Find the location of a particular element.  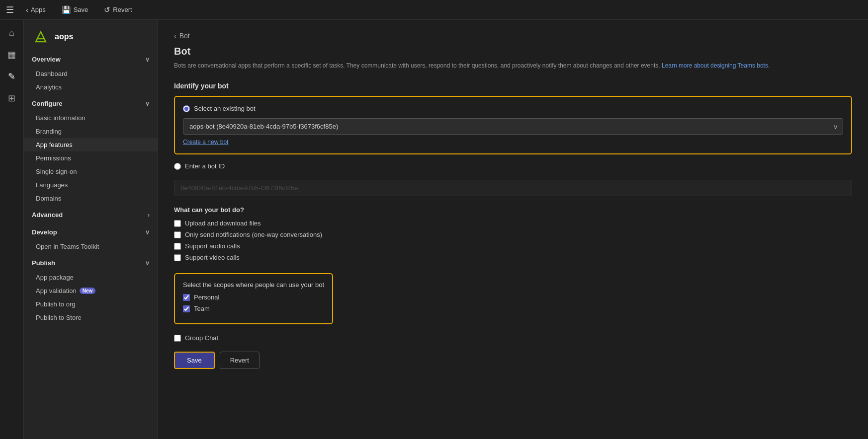

sidebar-section-publish-header: Publish ∨ is located at coordinates (90, 263).